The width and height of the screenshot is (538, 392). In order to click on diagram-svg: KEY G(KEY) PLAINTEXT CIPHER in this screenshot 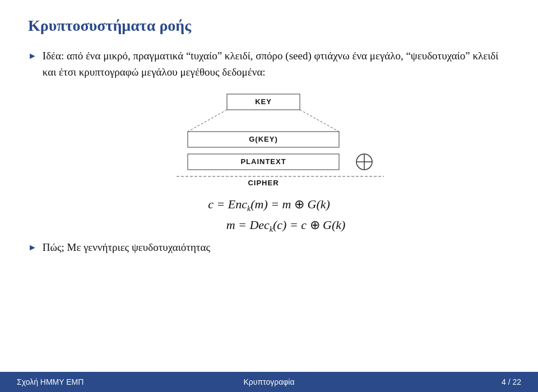, I will do `click(269, 140)`.